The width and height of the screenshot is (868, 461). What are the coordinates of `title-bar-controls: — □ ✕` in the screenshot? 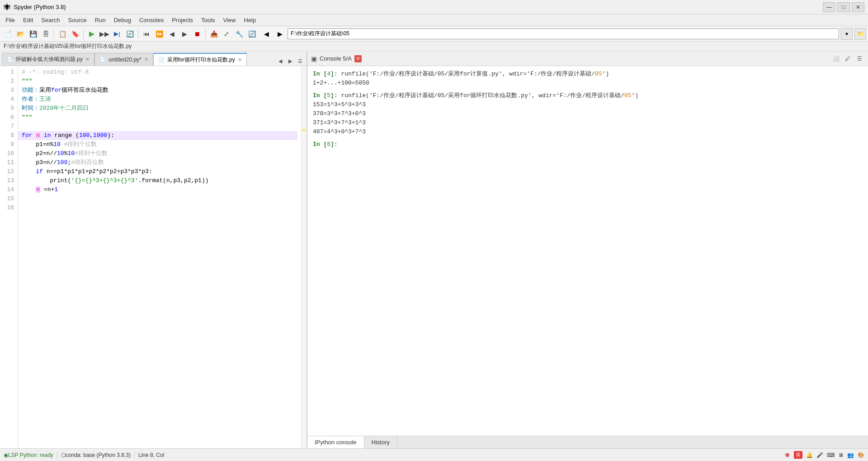 It's located at (844, 7).